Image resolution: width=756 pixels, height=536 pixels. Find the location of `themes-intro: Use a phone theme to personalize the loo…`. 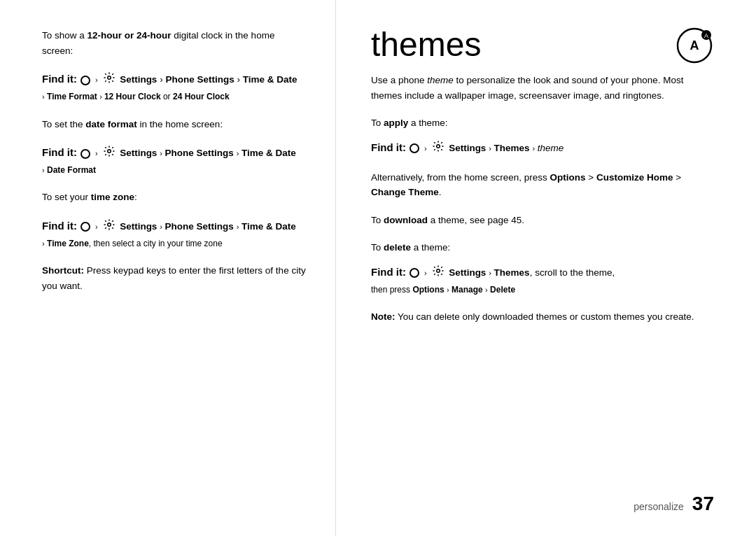

themes-intro: Use a phone theme to personalize the loo… is located at coordinates (542, 88).